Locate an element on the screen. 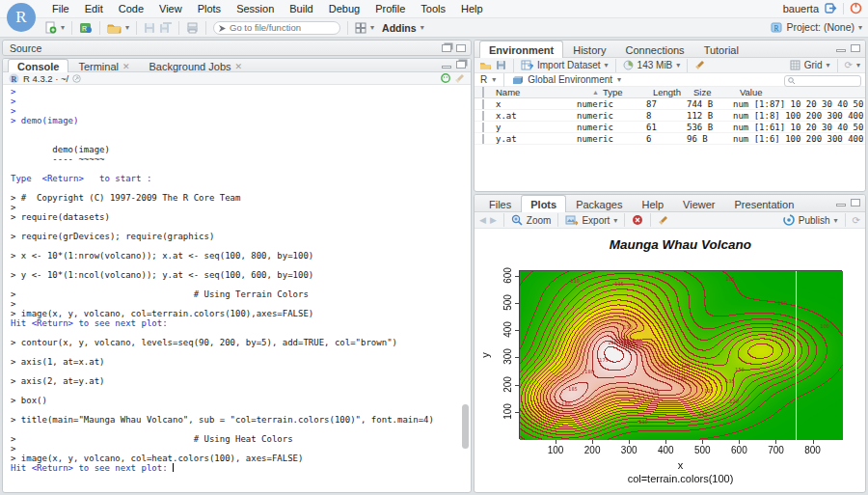  print-icon is located at coordinates (193, 28).